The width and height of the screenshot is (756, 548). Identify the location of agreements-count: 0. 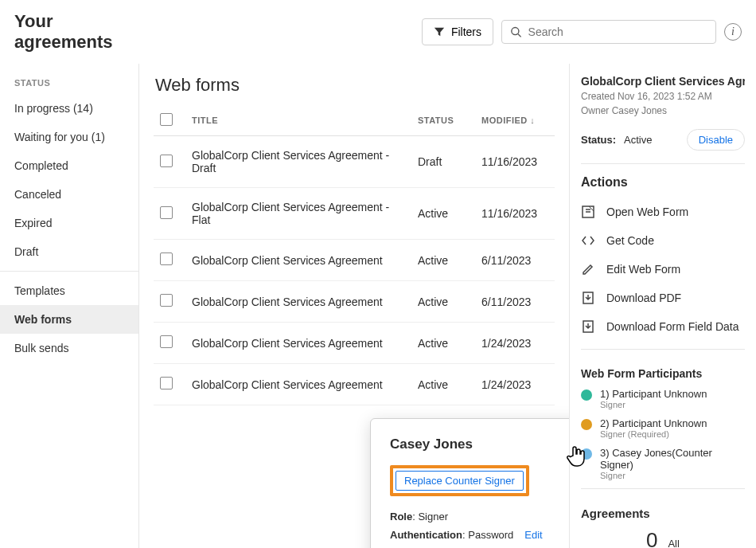
(652, 538).